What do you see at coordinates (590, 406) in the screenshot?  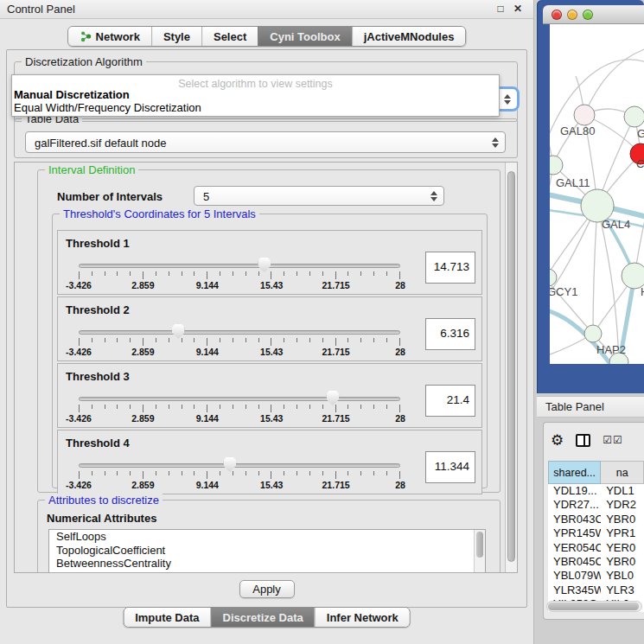 I see `table-panel-titlebar: Table Panel` at bounding box center [590, 406].